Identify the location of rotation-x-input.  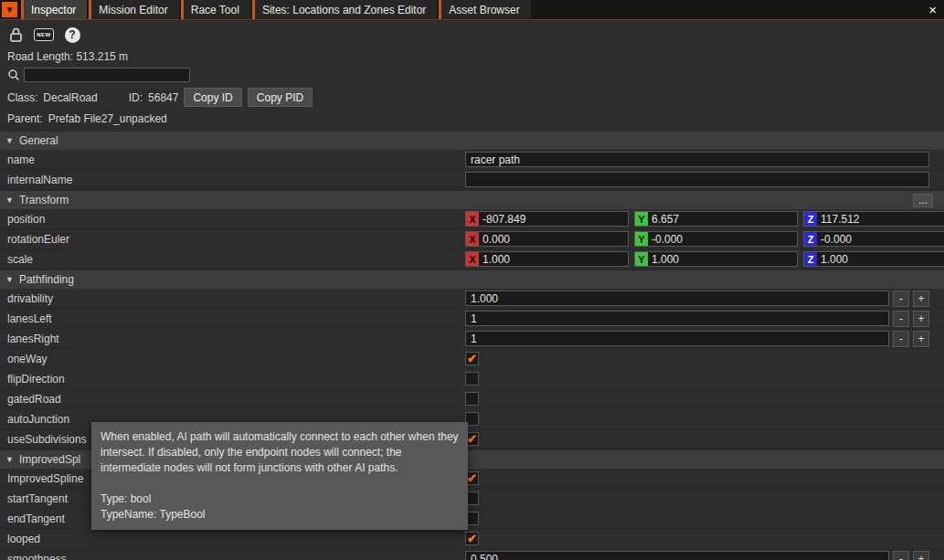
(554, 239).